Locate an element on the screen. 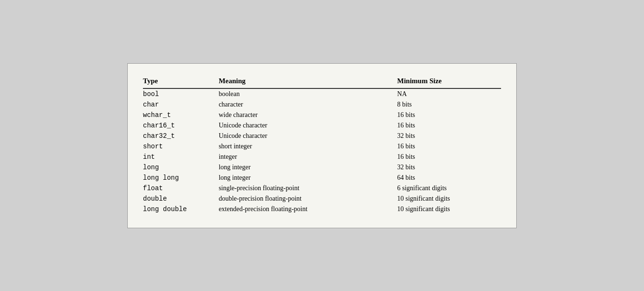 The image size is (644, 291). table-row: shortshort integer16 bits is located at coordinates (322, 146).